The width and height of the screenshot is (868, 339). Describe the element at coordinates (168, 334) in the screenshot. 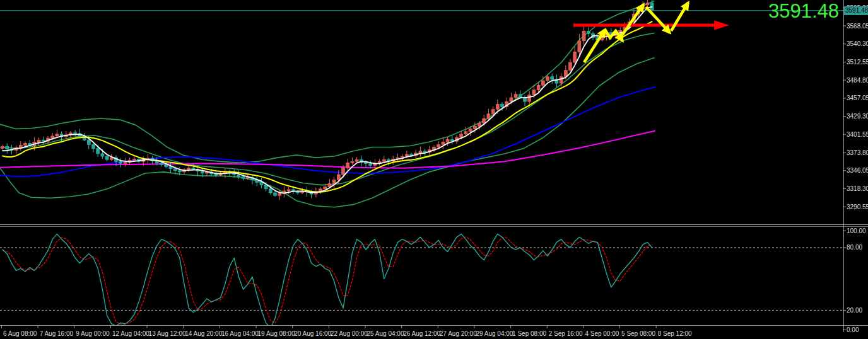

I see `time-axis-label: 13 Aug 12:00` at that location.